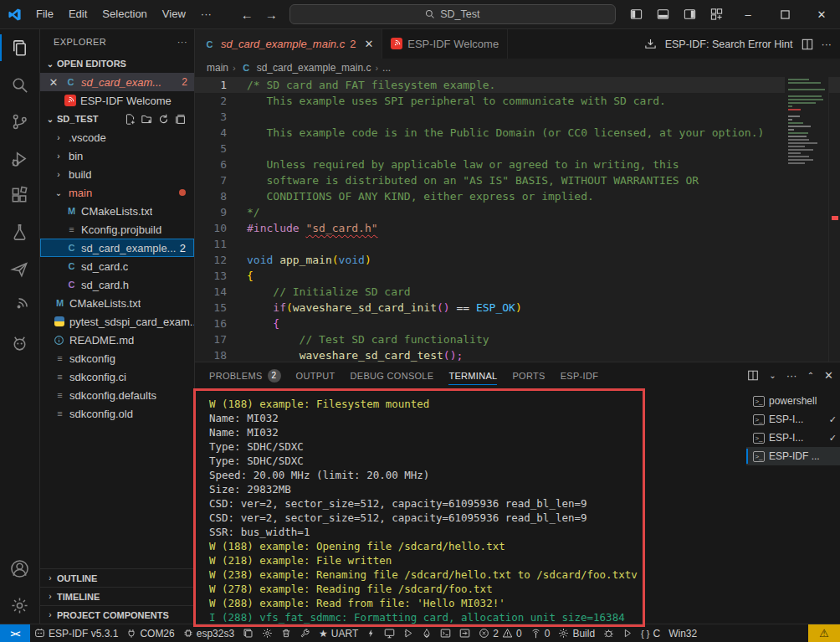  Describe the element at coordinates (117, 156) in the screenshot. I see `tree-item-bin: › bin` at that location.